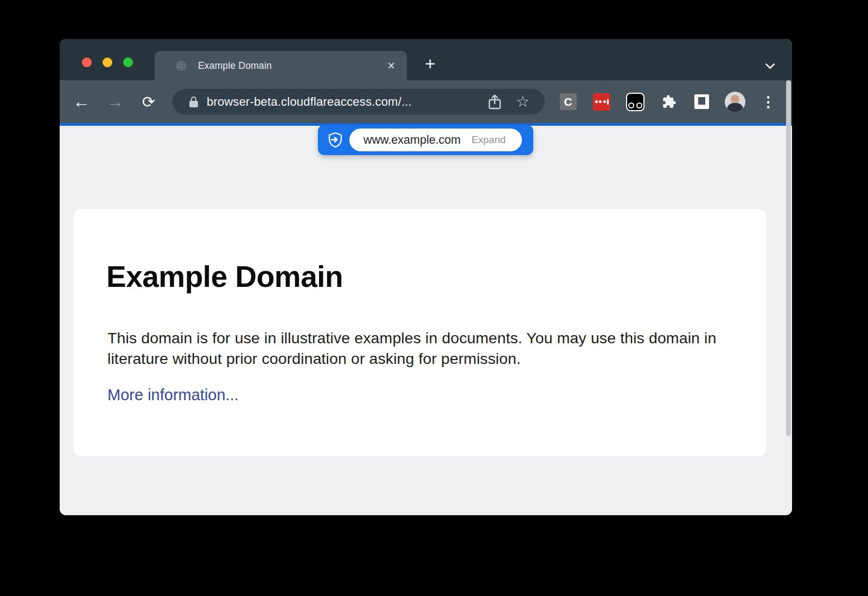  What do you see at coordinates (359, 102) in the screenshot?
I see `address-bar: browser-beta.cloudflareaccess.com/... ☆` at bounding box center [359, 102].